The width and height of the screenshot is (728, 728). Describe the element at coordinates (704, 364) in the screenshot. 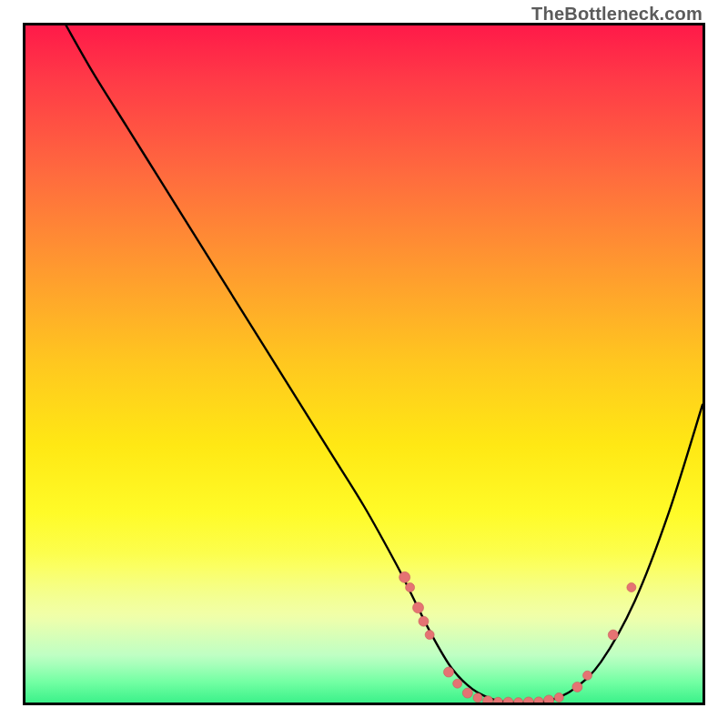

I see `axis-border-right` at that location.